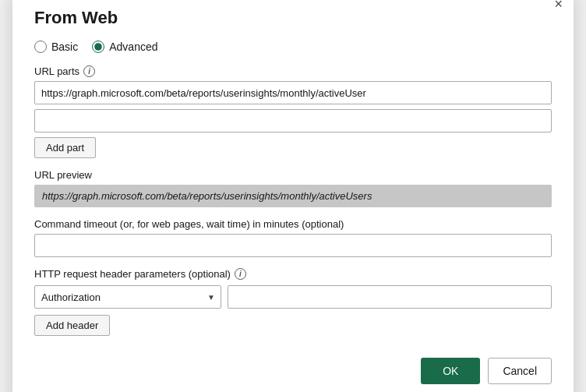  Describe the element at coordinates (293, 18) in the screenshot. I see `dialog-title: From Web` at that location.